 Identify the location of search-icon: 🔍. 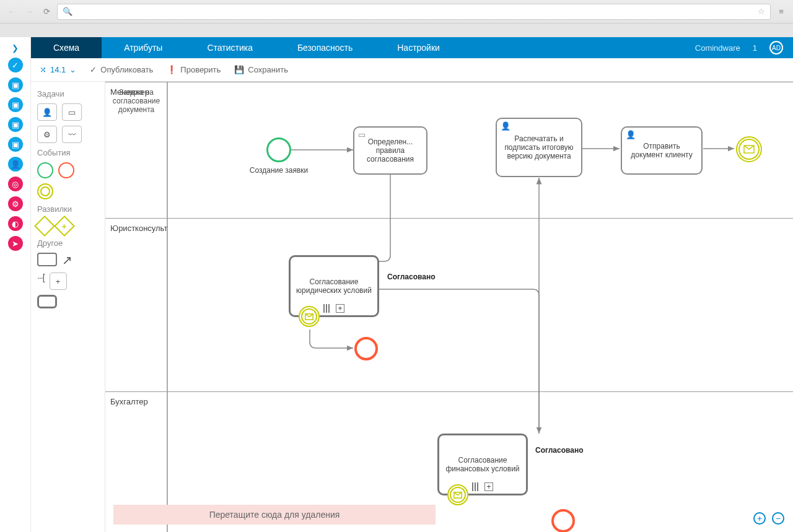
(68, 11).